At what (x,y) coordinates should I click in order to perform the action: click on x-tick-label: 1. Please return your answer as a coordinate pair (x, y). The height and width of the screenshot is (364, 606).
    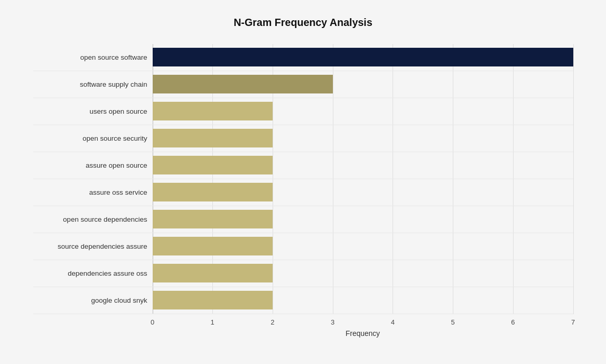
    Looking at the image, I should click on (213, 322).